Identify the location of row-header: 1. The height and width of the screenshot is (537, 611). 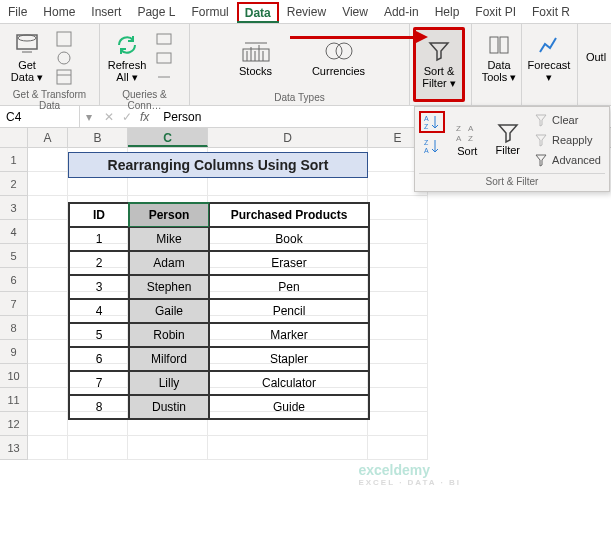
(14, 160).